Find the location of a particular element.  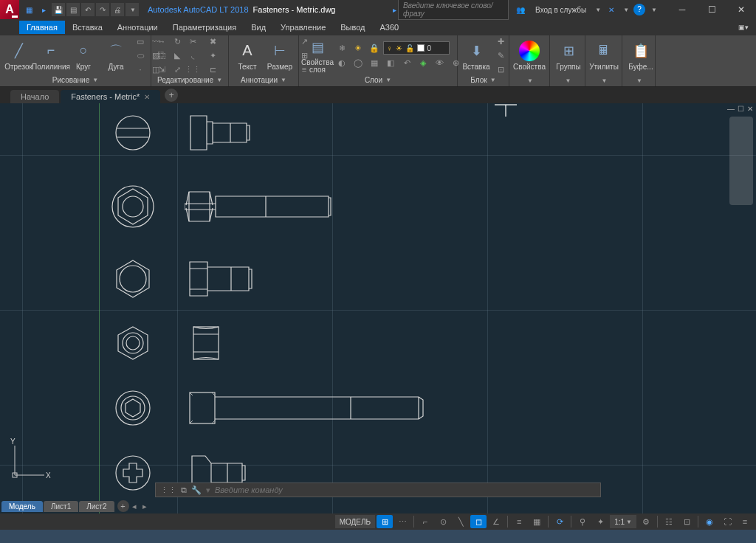

ellipse-icon: ⬭ is located at coordinates (140, 55).